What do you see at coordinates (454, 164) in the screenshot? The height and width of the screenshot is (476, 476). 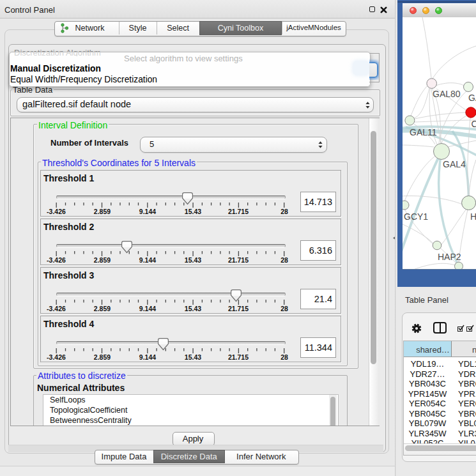 I see `svg-text: GAL4` at bounding box center [454, 164].